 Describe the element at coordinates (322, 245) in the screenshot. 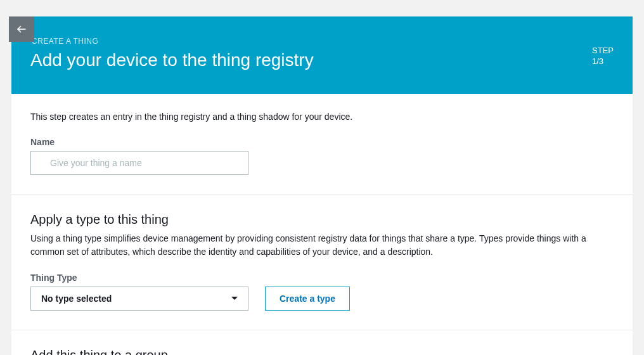

I see `type-section-desc: Using a thing type simplifies device man…` at that location.